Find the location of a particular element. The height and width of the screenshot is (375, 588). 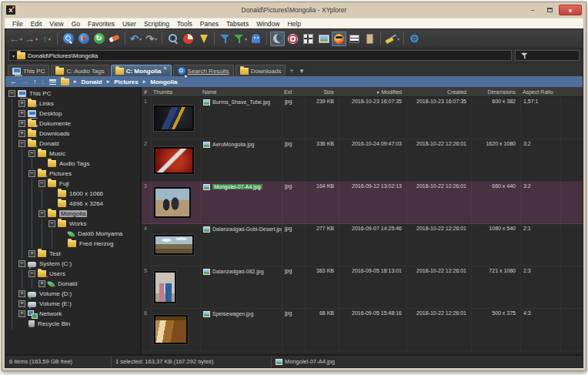

highlight-button is located at coordinates (292, 39).